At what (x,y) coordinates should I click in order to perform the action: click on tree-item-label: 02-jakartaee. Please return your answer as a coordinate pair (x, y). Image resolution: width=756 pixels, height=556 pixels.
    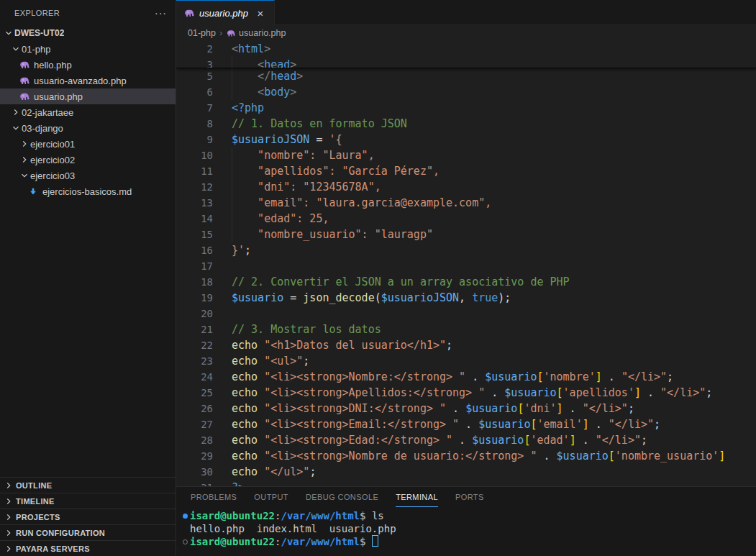
    Looking at the image, I should click on (47, 112).